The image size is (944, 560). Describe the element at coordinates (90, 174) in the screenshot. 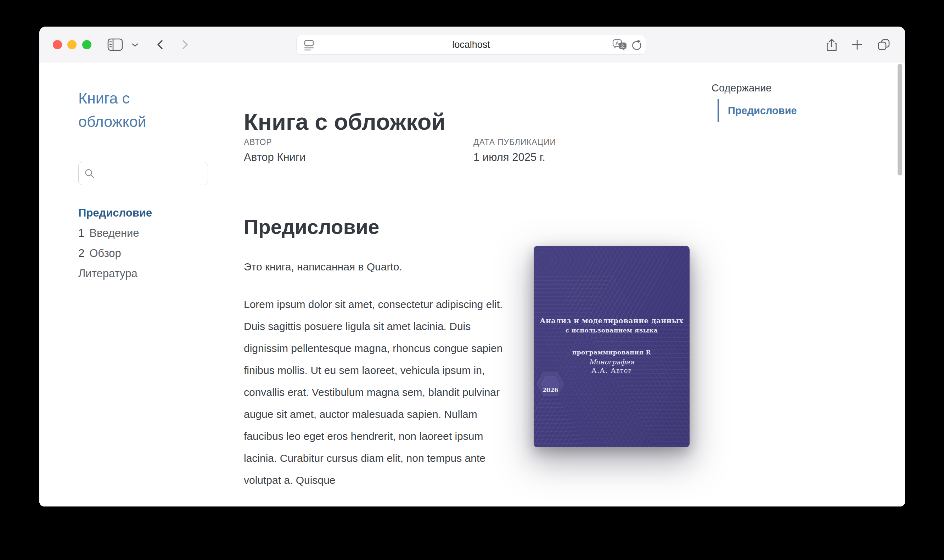

I see `search-icon` at that location.